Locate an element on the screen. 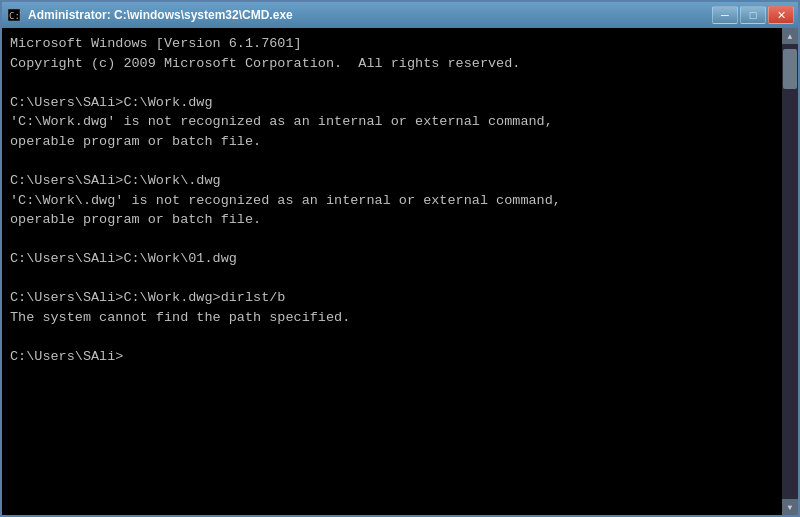 The image size is (800, 517). minimize-button: ─ is located at coordinates (725, 15).